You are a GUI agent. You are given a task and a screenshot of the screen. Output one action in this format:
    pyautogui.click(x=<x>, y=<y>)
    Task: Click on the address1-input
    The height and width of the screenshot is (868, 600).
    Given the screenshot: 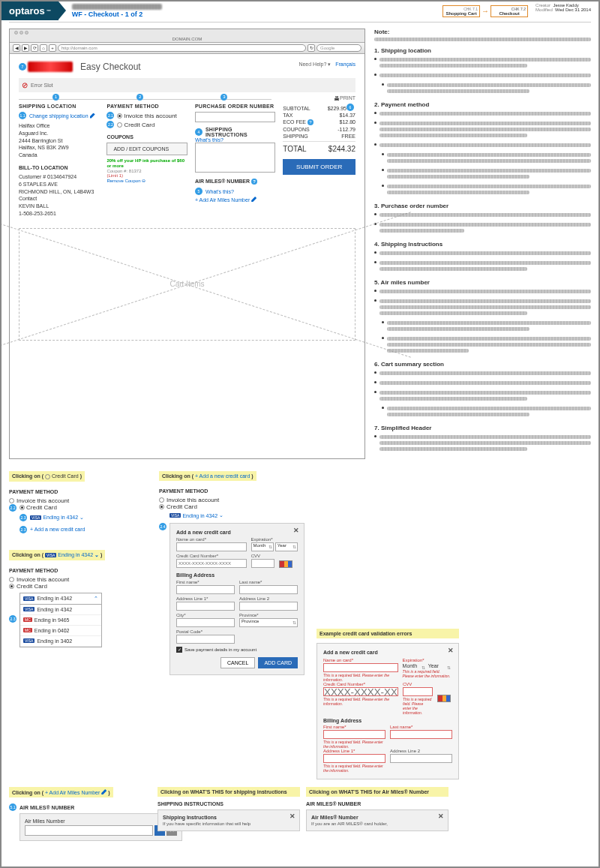 What is the action you would take?
    pyautogui.click(x=206, y=606)
    